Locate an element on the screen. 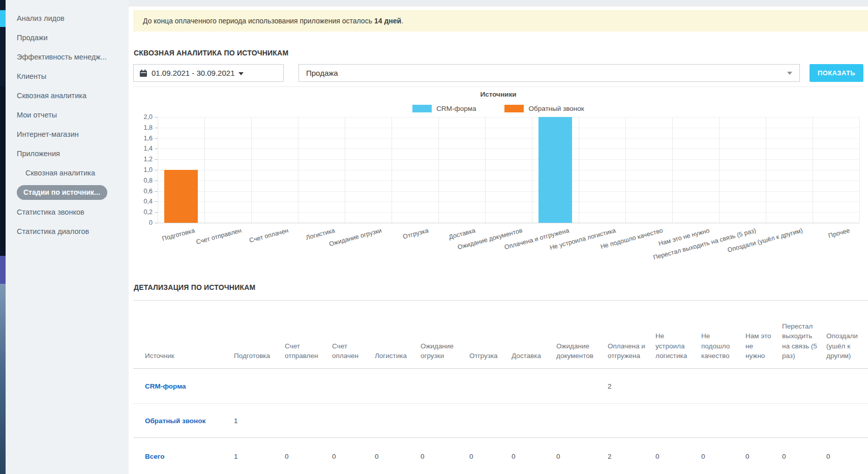  chart-bar-crm-form is located at coordinates (555, 170).